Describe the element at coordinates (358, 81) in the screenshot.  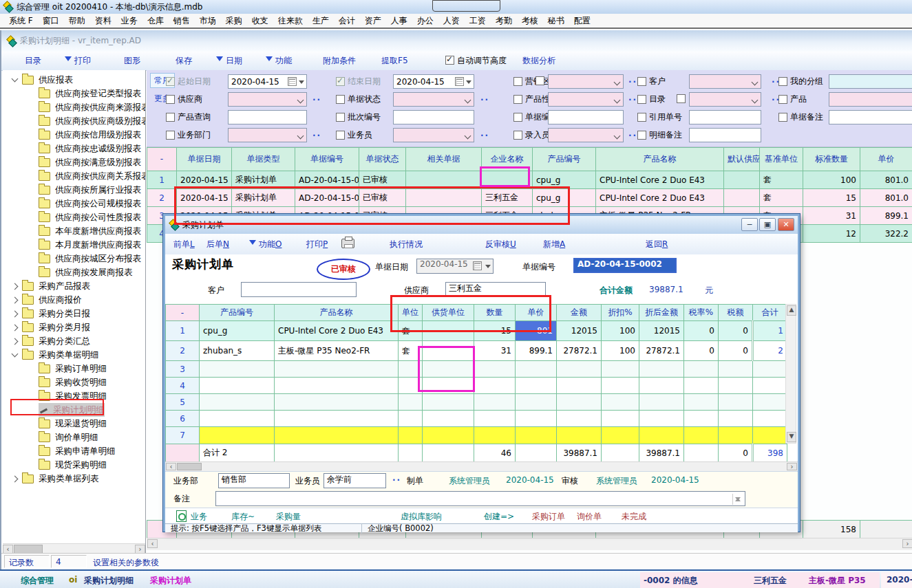
I see `filter-结束日期-checkbox: 结束日期` at that location.